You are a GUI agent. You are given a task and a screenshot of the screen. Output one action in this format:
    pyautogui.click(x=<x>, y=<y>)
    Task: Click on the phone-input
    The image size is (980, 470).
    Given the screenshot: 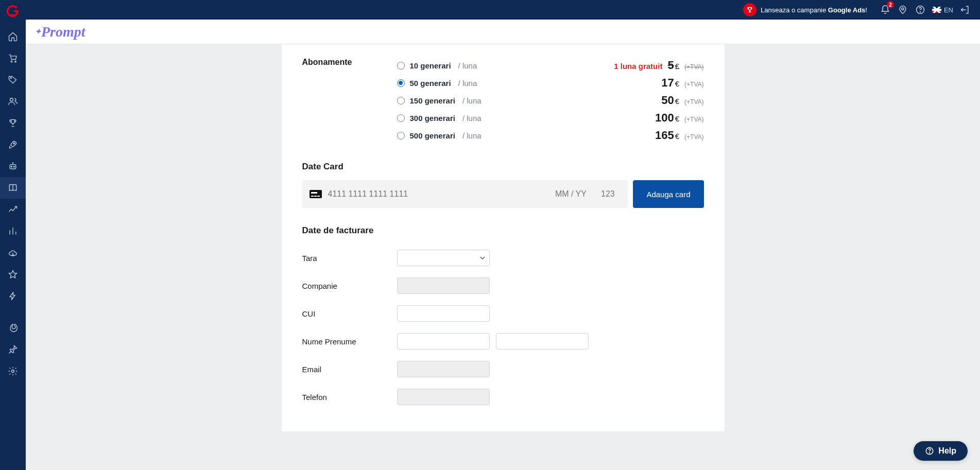 What is the action you would take?
    pyautogui.click(x=443, y=397)
    